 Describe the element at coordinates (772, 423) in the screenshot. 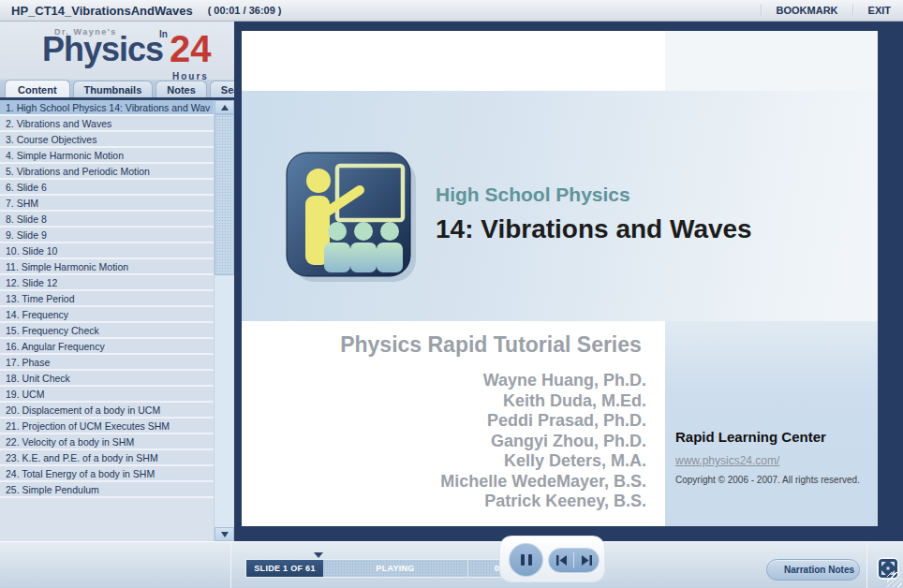

I see `slide-right-column-bottom` at that location.